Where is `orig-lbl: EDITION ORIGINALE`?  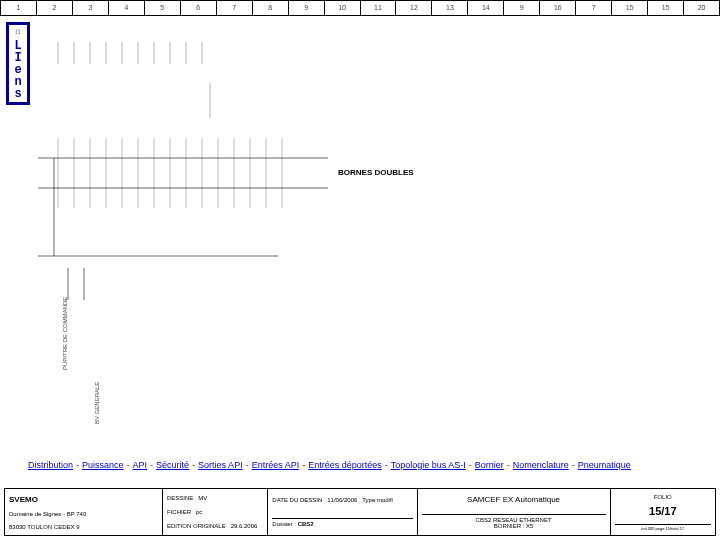 orig-lbl: EDITION ORIGINALE is located at coordinates (196, 526).